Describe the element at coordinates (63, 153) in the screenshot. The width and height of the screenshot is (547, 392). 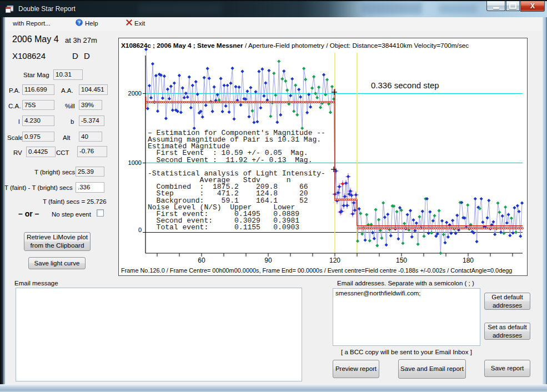
I see `cct-label: CCT` at that location.